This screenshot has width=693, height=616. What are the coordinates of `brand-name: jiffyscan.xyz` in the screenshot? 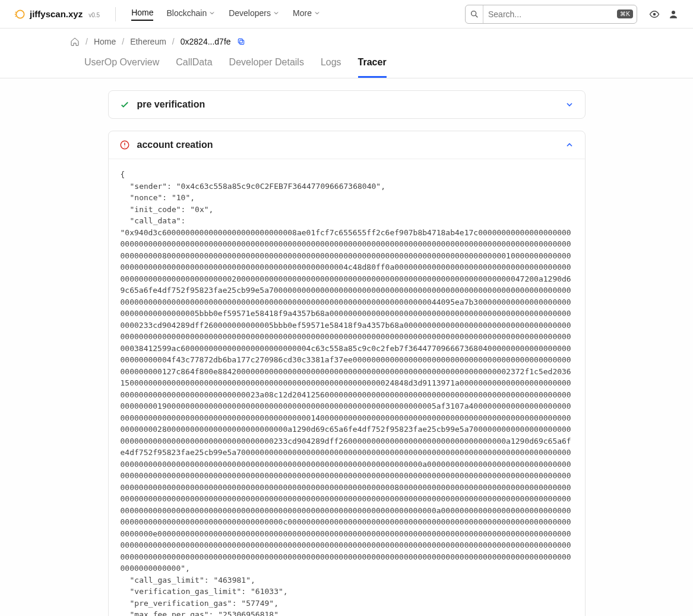 It's located at (56, 14).